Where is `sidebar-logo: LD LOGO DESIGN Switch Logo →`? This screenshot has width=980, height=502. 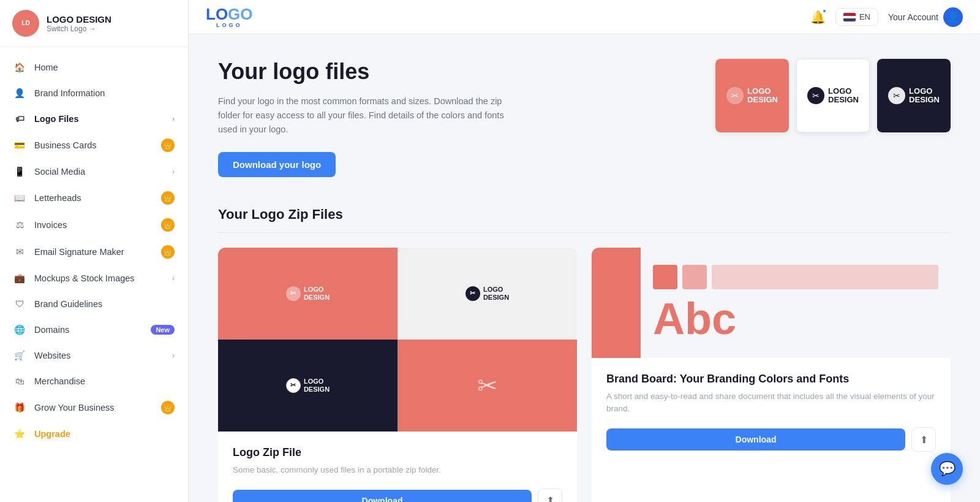 sidebar-logo: LD LOGO DESIGN Switch Logo → is located at coordinates (94, 23).